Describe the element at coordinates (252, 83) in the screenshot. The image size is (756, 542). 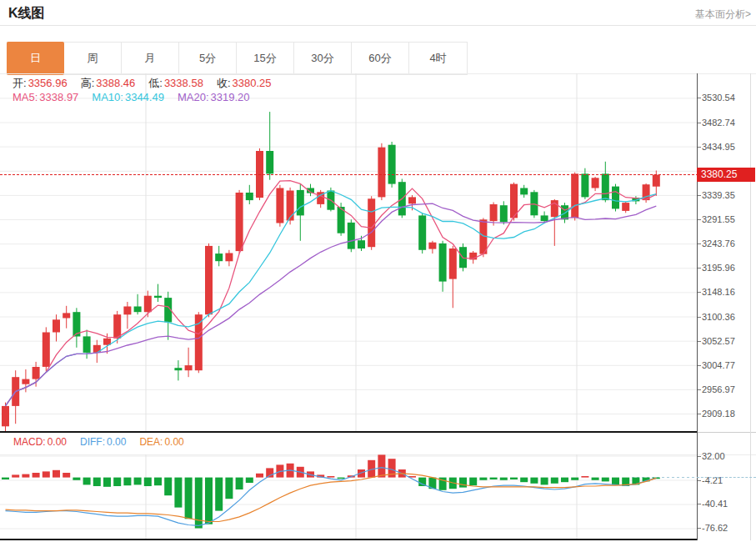
I see `readout-value: 3380.25` at that location.